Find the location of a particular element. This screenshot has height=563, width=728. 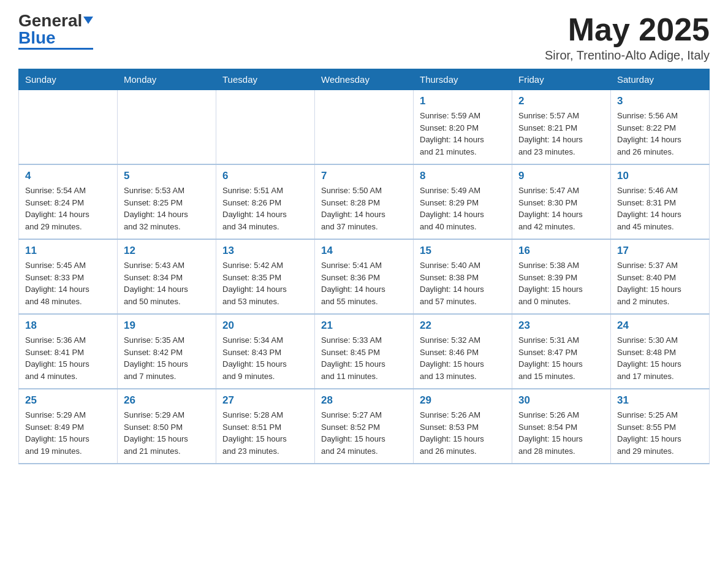

calendar-cell: 7Sunrise: 5:50 AM Sunset: 8:28 PM Daylig… is located at coordinates (364, 202).